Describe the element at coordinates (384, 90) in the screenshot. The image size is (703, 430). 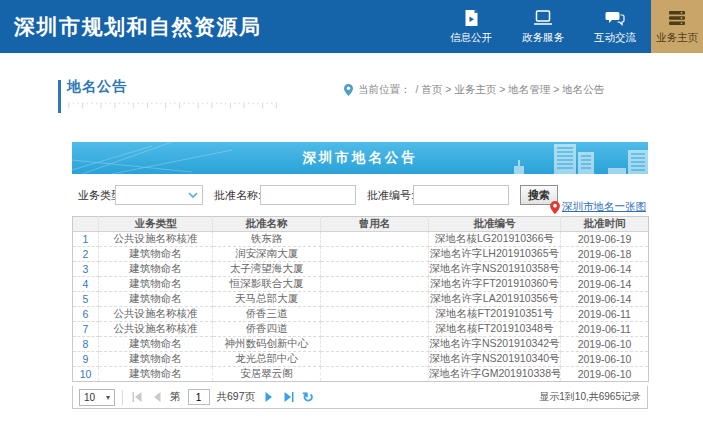
I see `breadcrumb-prefix: 当前位置：` at that location.